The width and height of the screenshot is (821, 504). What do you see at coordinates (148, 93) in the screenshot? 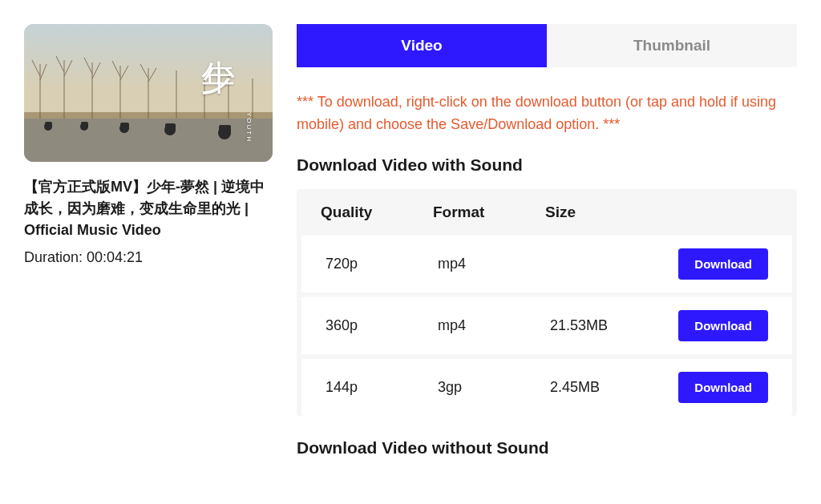
I see `video-thumbnail: 少年 YOUTH` at bounding box center [148, 93].